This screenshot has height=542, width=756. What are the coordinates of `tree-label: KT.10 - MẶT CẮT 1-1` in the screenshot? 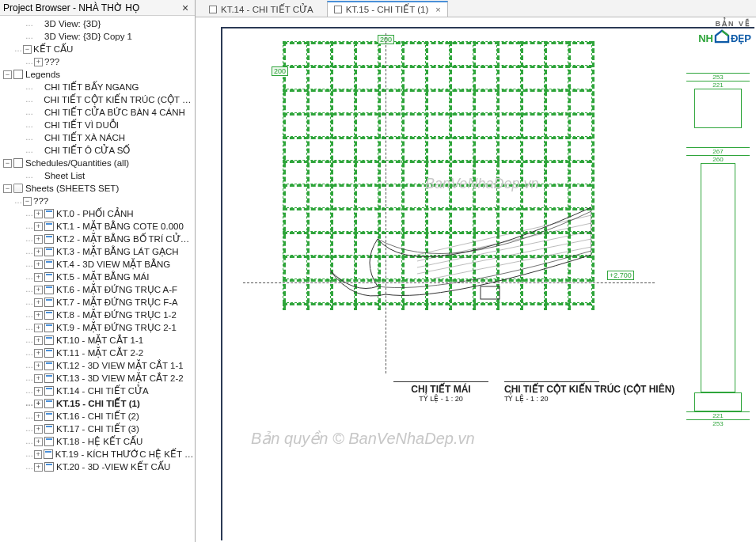 It's located at (100, 340).